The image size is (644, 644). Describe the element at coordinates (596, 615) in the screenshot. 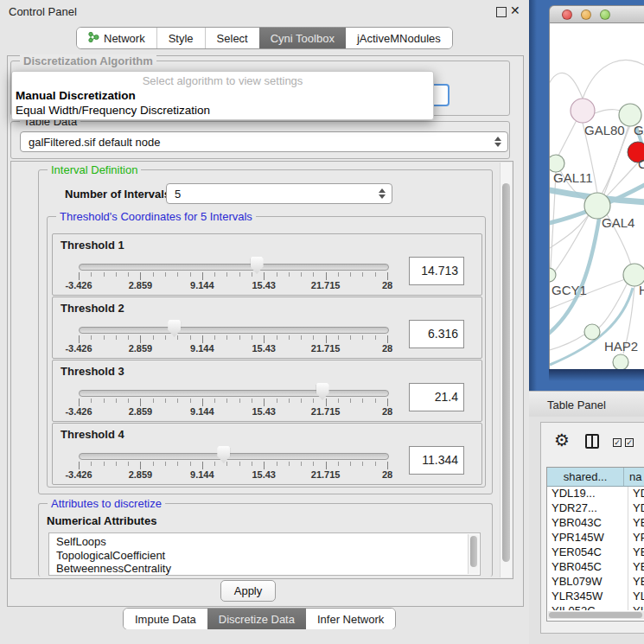

I see `table-hscrollbar-thumb` at that location.